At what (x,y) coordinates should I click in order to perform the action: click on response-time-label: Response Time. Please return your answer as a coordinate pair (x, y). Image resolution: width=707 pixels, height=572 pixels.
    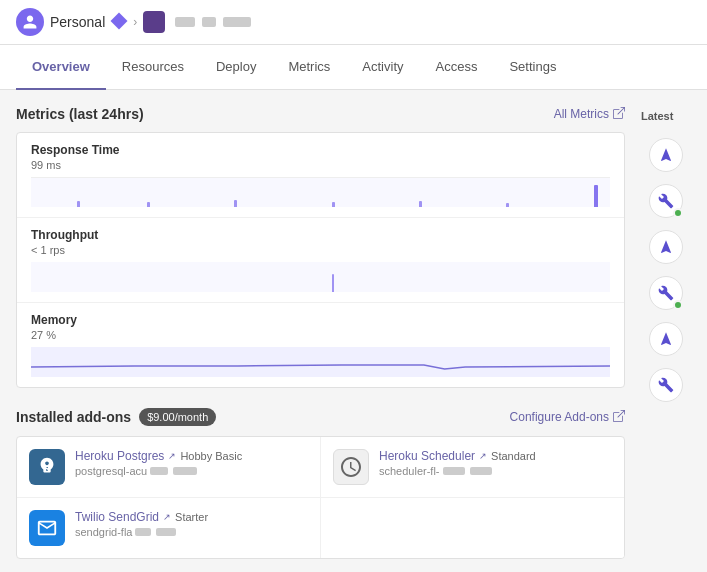
    Looking at the image, I should click on (320, 150).